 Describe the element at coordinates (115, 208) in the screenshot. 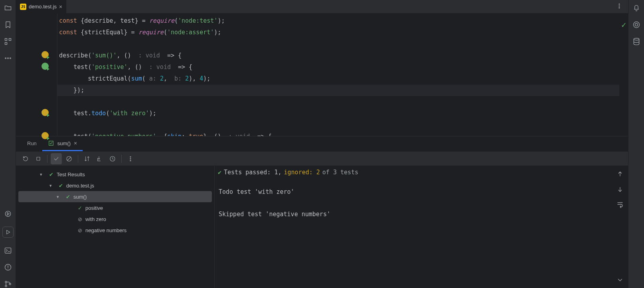

I see `tree-case-positive: ▾ ✓ positive` at that location.